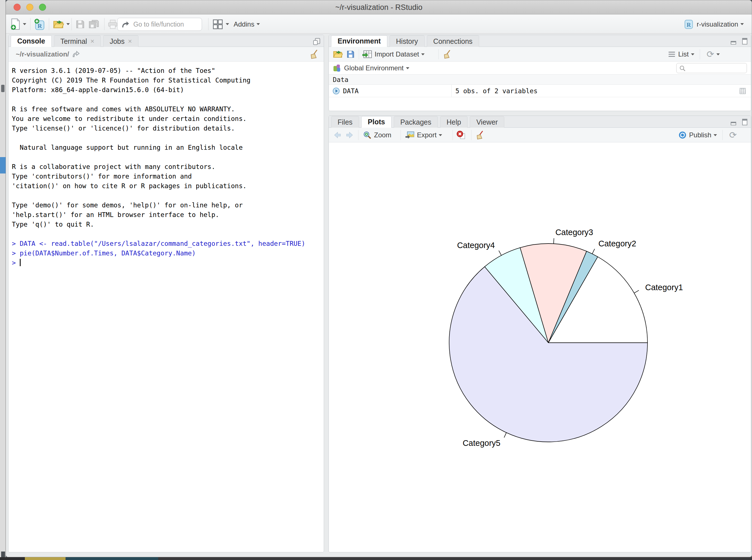  I want to click on back-arrow-icon, so click(338, 135).